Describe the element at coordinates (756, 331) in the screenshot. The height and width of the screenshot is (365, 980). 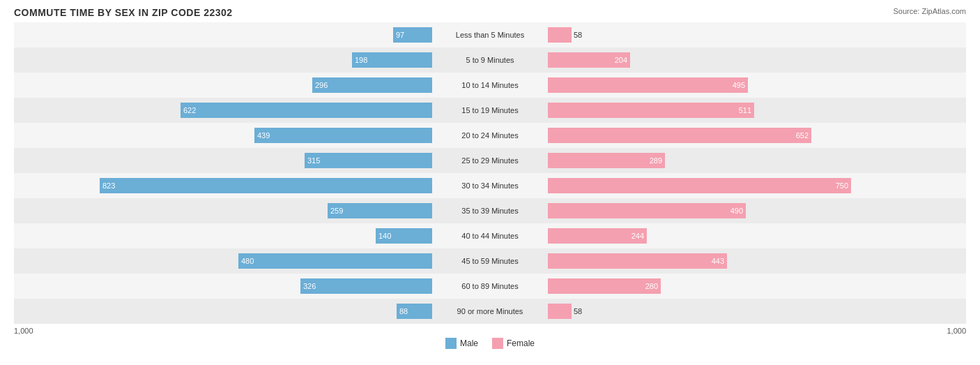
I see `axis-right: 1,000` at that location.